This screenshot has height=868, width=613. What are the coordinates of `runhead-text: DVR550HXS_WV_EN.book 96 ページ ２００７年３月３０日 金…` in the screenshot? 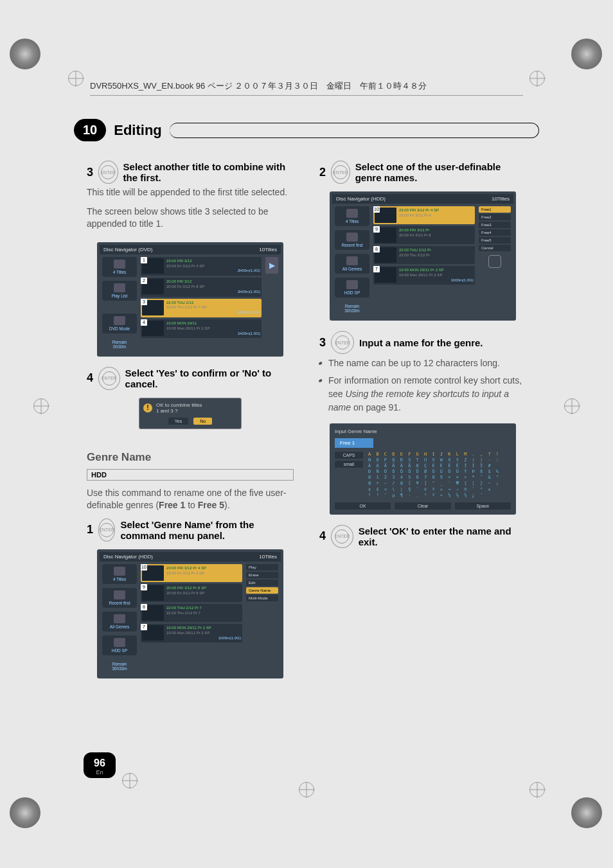 It's located at (258, 86).